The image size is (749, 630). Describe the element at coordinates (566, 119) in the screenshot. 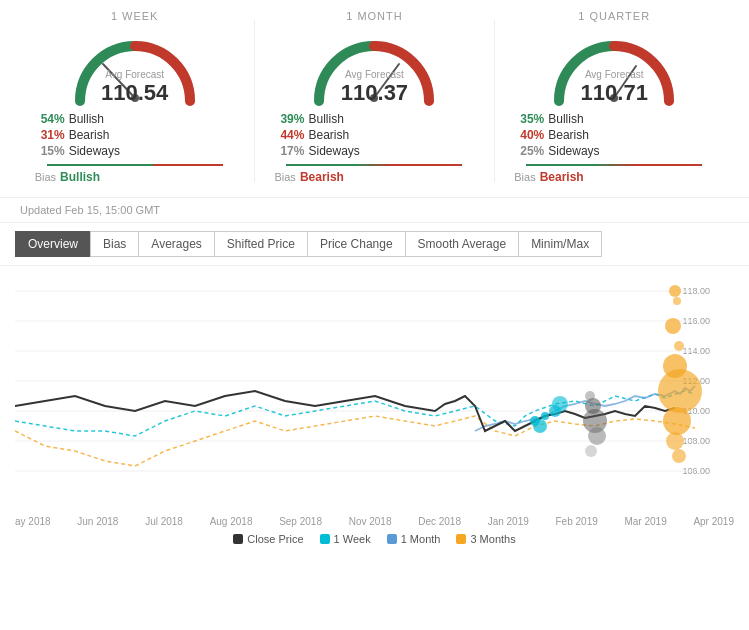

I see `bullish-label-1quarter: Bullish` at that location.